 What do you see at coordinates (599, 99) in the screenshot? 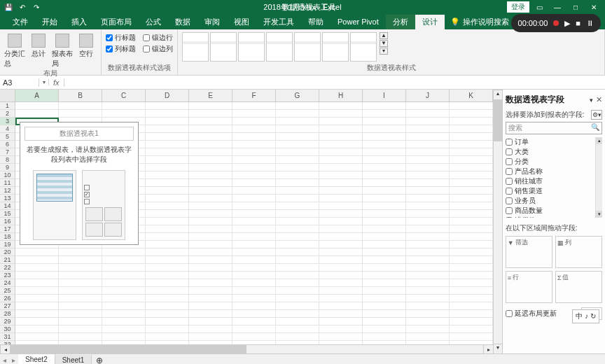
I see `close-pane-icon: ✕` at bounding box center [599, 99].